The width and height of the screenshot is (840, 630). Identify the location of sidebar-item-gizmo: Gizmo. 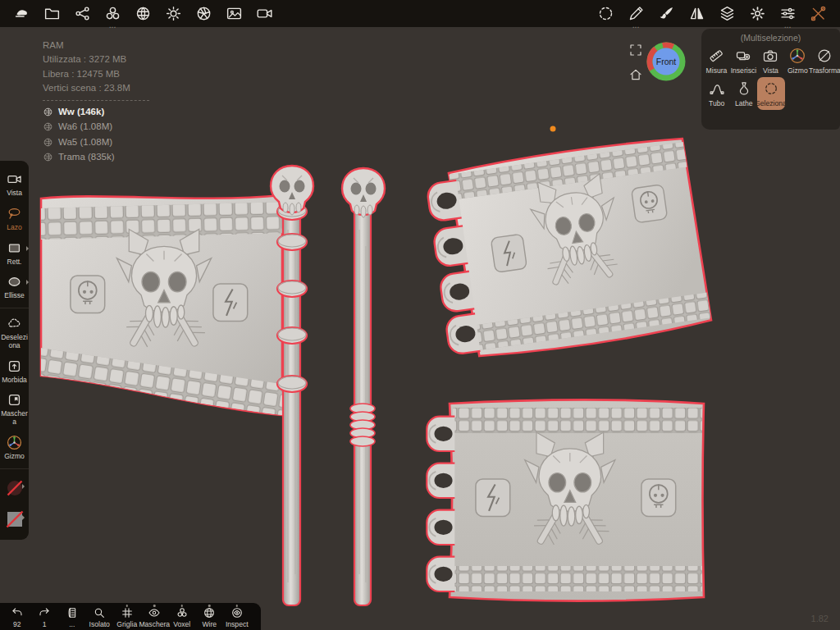
(15, 448).